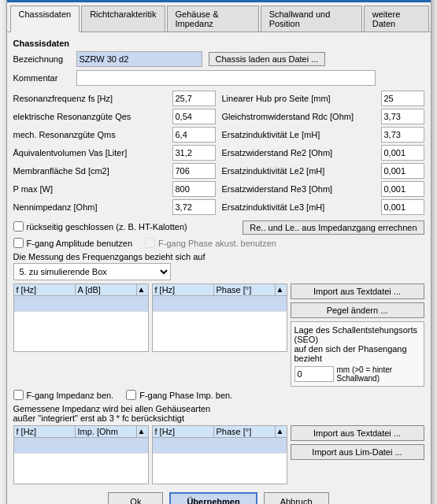  Describe the element at coordinates (139, 59) in the screenshot. I see `bezeichnung-input` at that location.